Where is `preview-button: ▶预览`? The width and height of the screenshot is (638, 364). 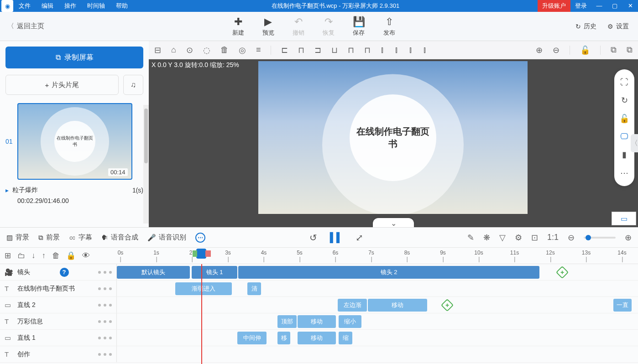 preview-button: ▶预览 is located at coordinates (268, 26).